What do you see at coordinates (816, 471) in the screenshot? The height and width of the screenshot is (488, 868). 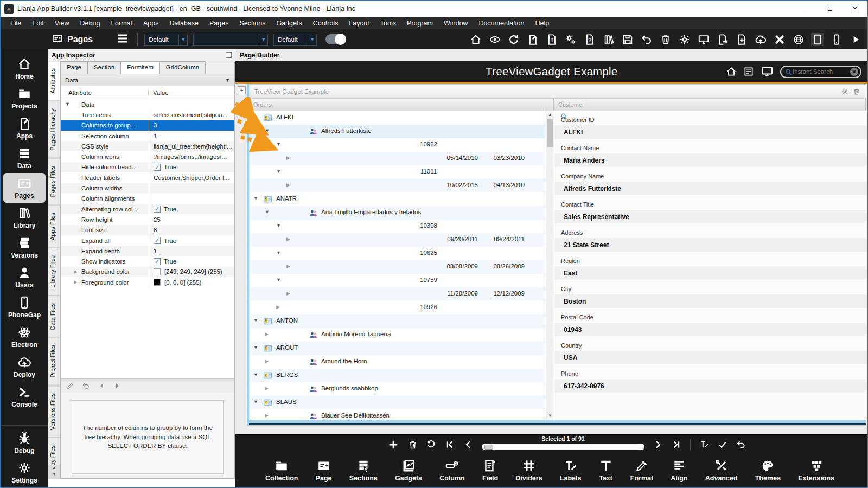 I see `formtool-extensions: Extensions` at bounding box center [816, 471].